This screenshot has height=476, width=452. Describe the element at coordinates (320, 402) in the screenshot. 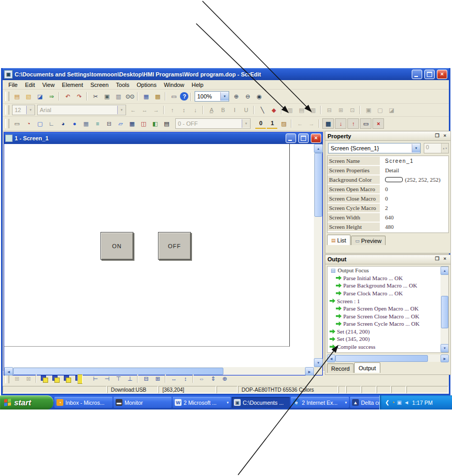

I see `task-button: e 2 Internet Ex... ▾` at that location.